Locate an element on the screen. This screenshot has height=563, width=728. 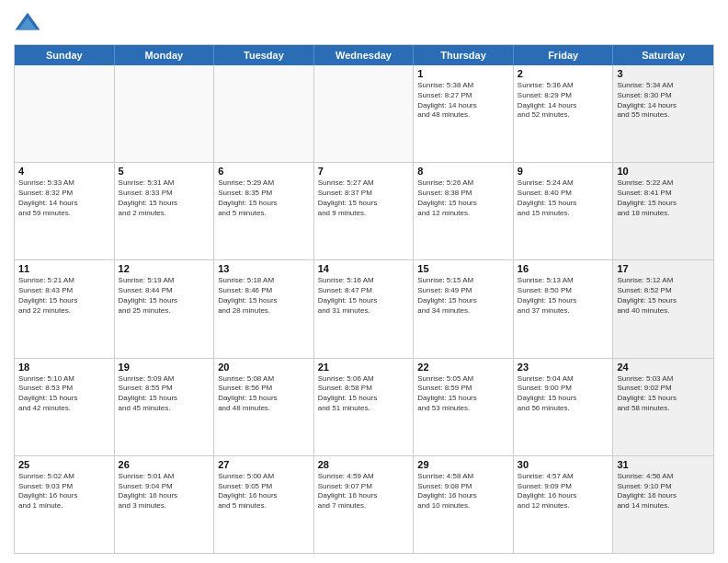
cal-cell-day-4: 4Sunrise: 5:33 AM Sunset: 8:32 PM Daylig… is located at coordinates (64, 212).